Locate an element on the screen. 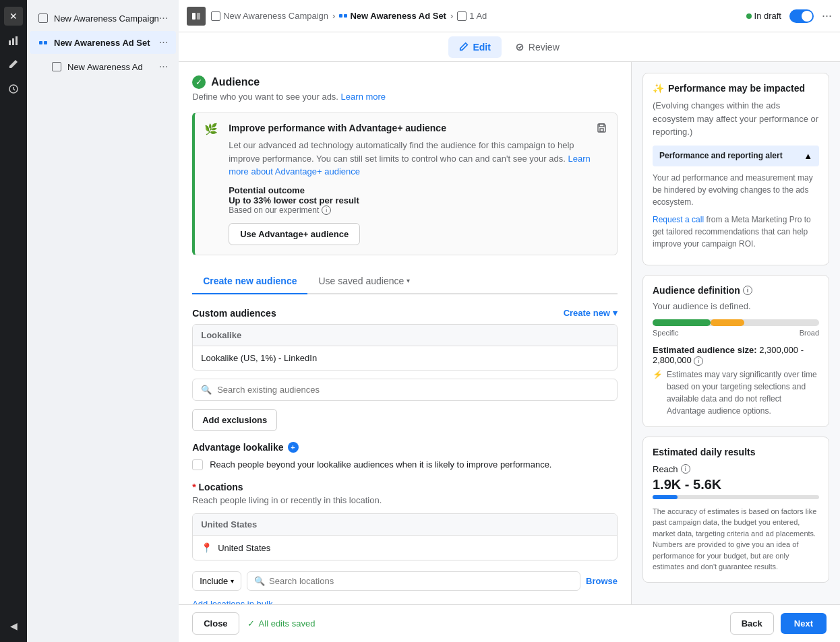 Image resolution: width=840 pixels, height=642 pixels. saved-status: ✓ All edits saved is located at coordinates (282, 624).